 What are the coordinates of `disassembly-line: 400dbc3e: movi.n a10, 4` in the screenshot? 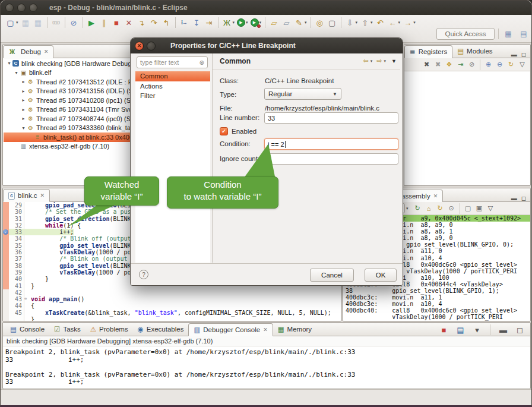 It's located at (437, 304).